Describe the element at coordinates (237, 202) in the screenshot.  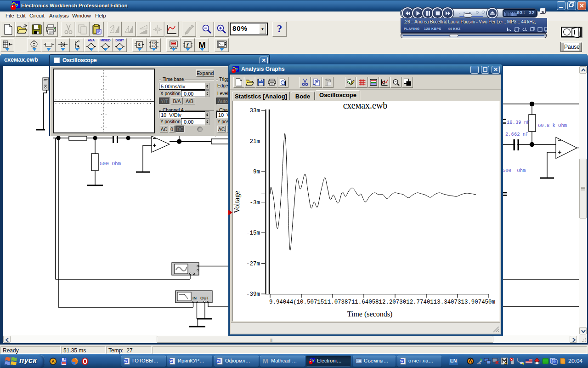
I see `svg-text: Voltage` at that location.